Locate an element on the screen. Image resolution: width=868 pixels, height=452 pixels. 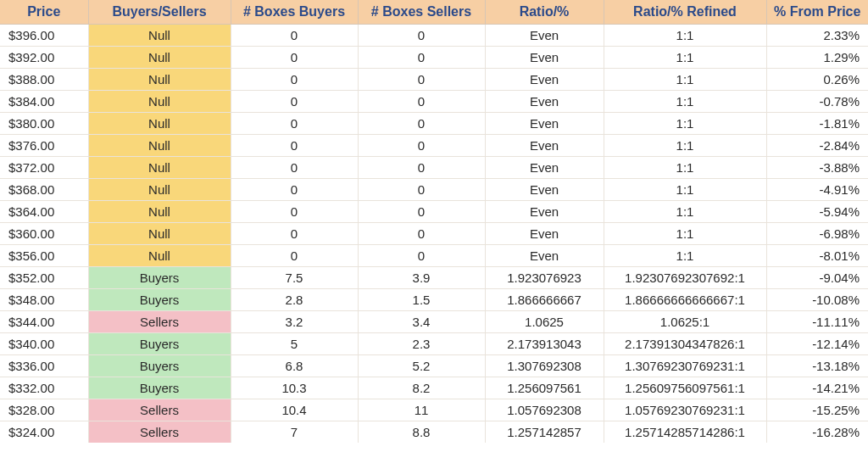
cell-boxes-buyers: 3.2 is located at coordinates (294, 322).